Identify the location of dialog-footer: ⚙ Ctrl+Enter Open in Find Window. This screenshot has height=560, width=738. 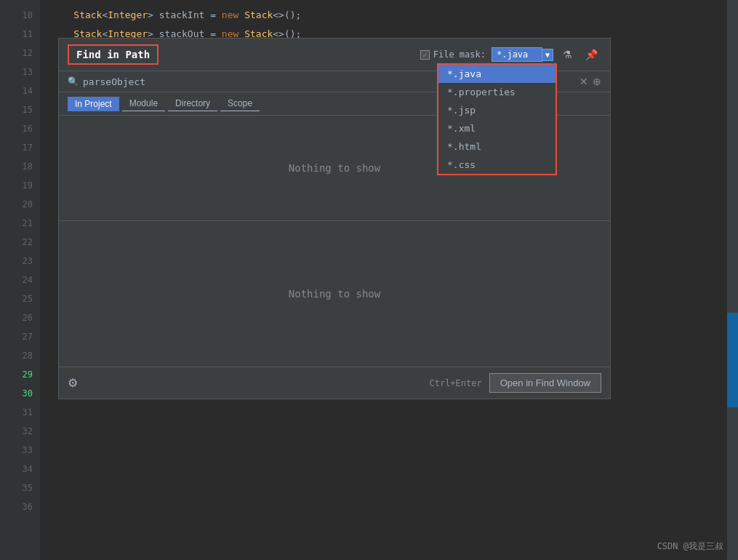
(334, 383).